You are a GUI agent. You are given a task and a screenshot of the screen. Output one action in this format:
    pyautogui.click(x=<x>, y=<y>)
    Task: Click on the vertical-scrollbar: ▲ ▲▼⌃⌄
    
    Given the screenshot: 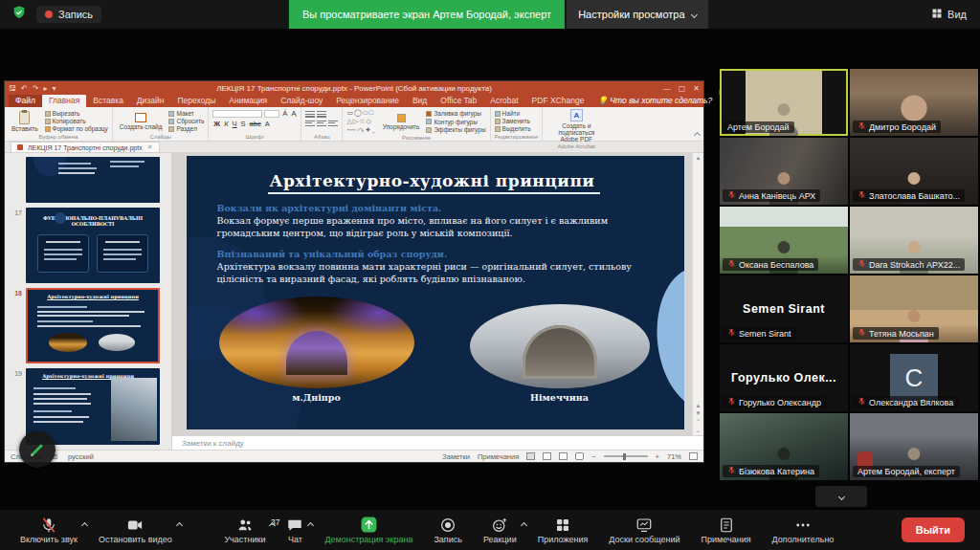 What is the action you would take?
    pyautogui.click(x=698, y=295)
    